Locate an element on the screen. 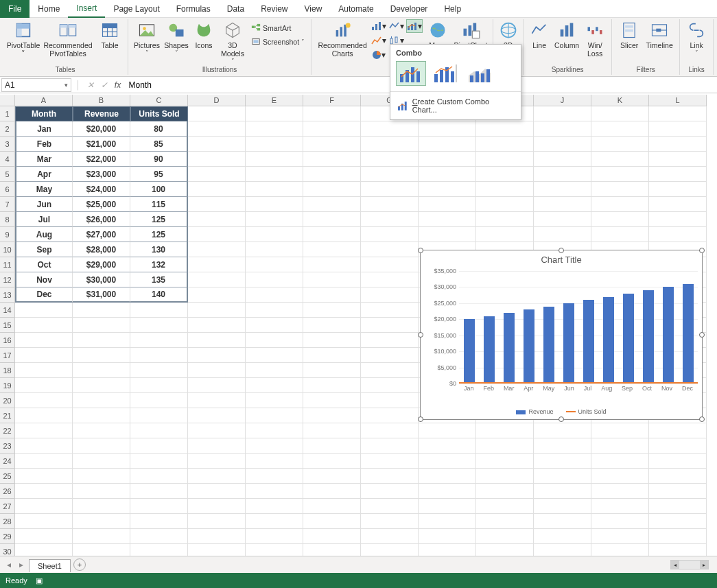 The width and height of the screenshot is (717, 588). tab-view: View is located at coordinates (314, 9).